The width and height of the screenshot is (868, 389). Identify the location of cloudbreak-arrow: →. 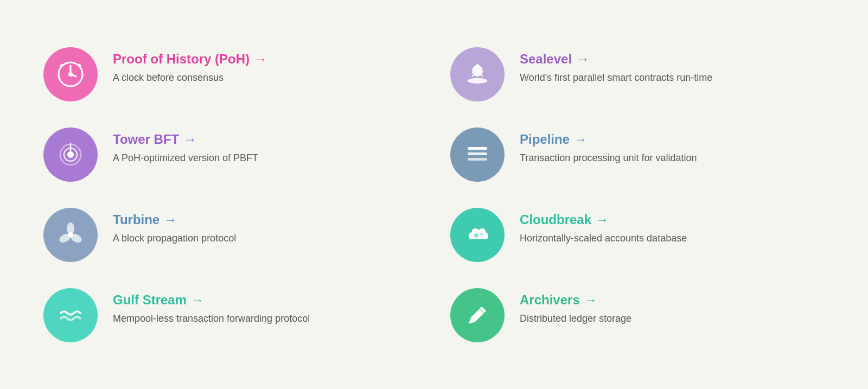
(602, 220).